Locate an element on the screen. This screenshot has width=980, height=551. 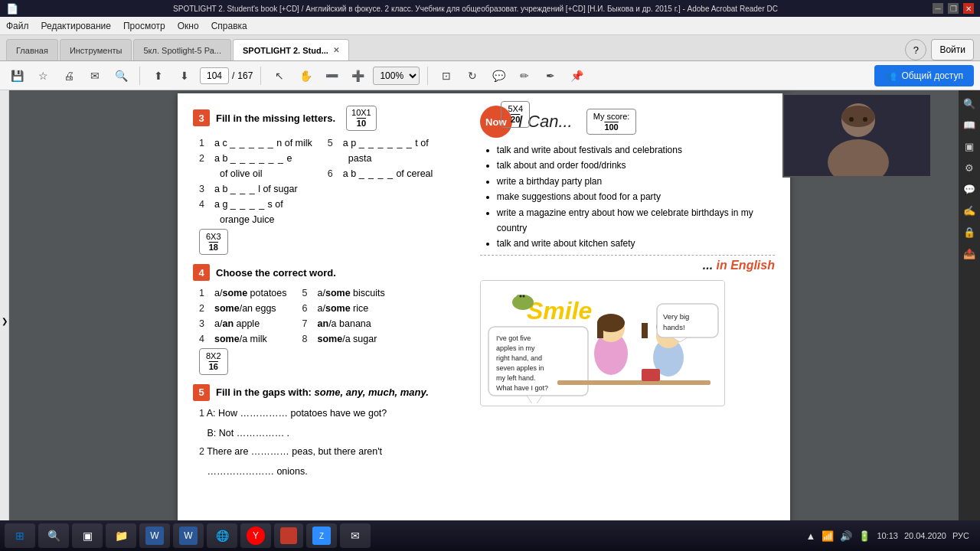
exercise-3-number: 3 is located at coordinates (201, 118).